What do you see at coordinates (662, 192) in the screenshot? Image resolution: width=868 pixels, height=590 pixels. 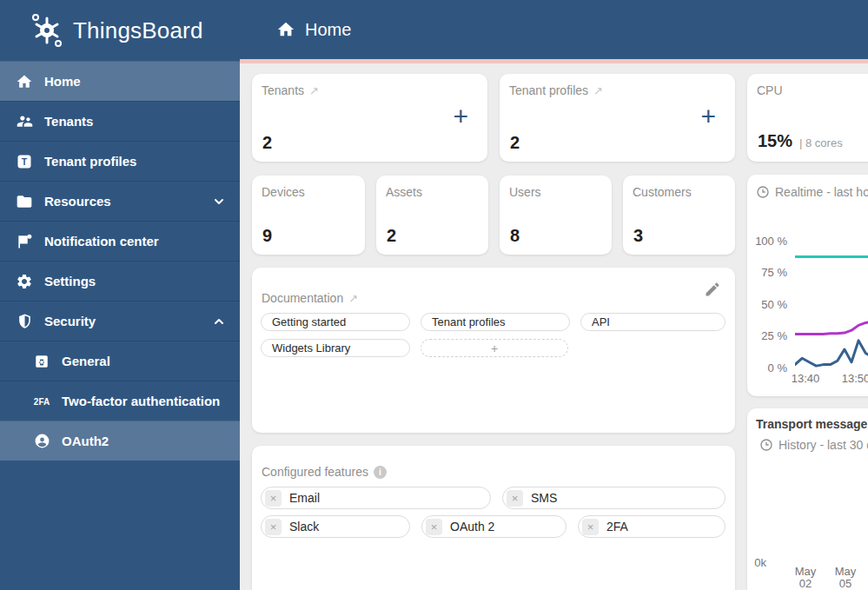 I see `card-title-text: Customers` at bounding box center [662, 192].